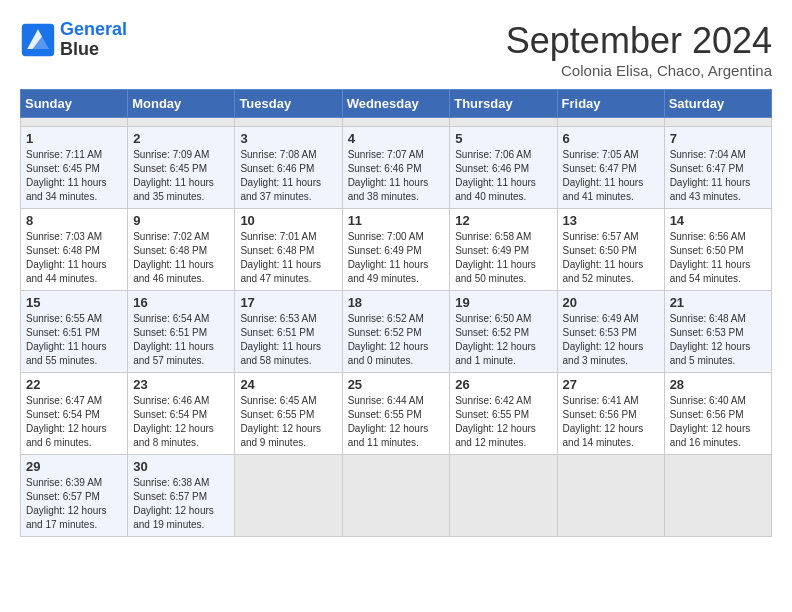 This screenshot has width=792, height=612. Describe the element at coordinates (288, 220) in the screenshot. I see `day-number: 10` at that location.